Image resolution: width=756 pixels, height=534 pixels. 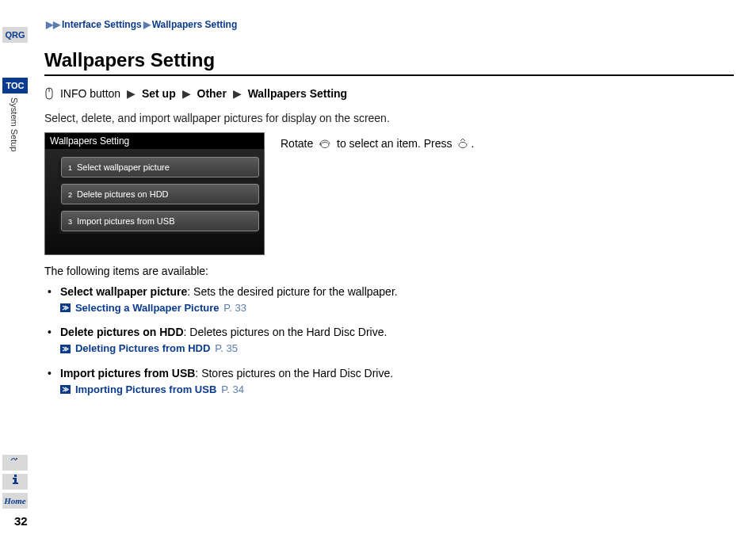 I want to click on nav-setup-label: Set up, so click(x=158, y=93).